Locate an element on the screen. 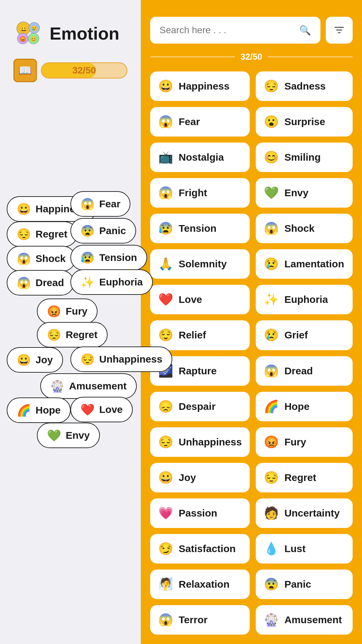  left-chip-hope: 🌈Hope is located at coordinates (39, 410).